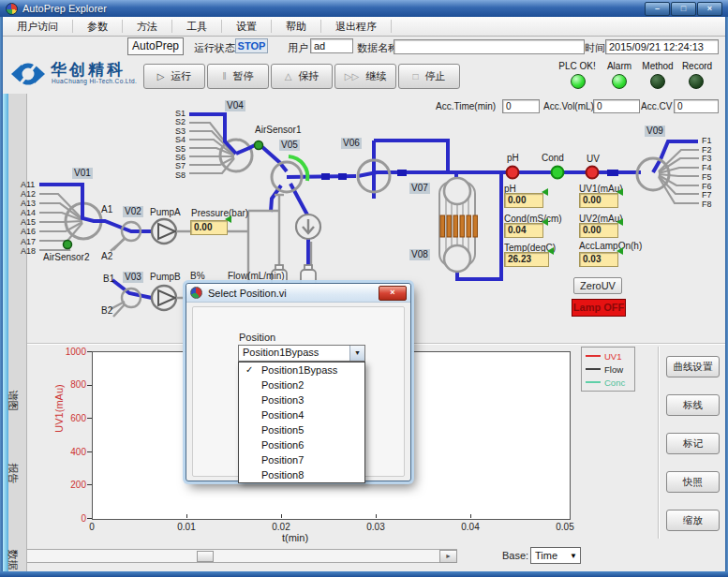  I want to click on option-label: Position2, so click(283, 385).